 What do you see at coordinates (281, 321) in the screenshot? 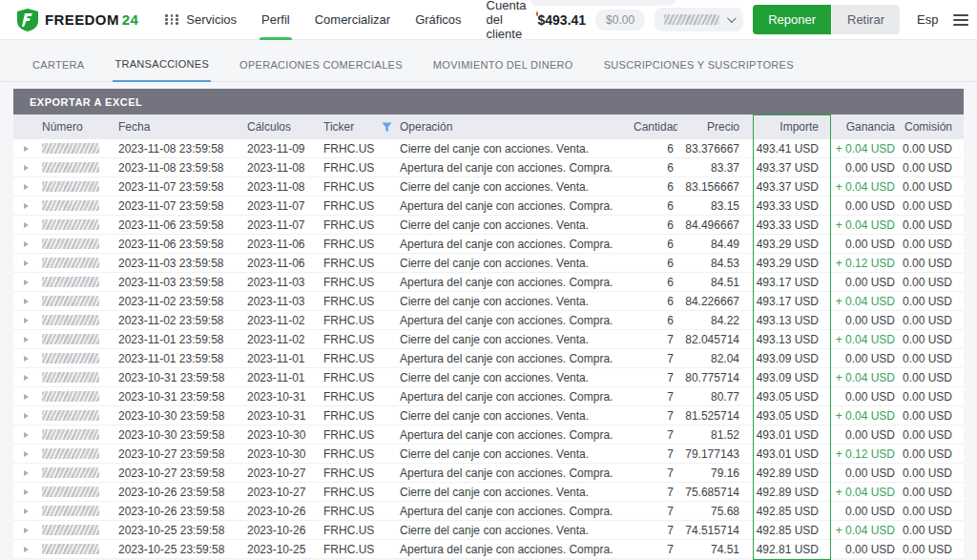
I see `cell-calculos: 2023-11-02` at bounding box center [281, 321].